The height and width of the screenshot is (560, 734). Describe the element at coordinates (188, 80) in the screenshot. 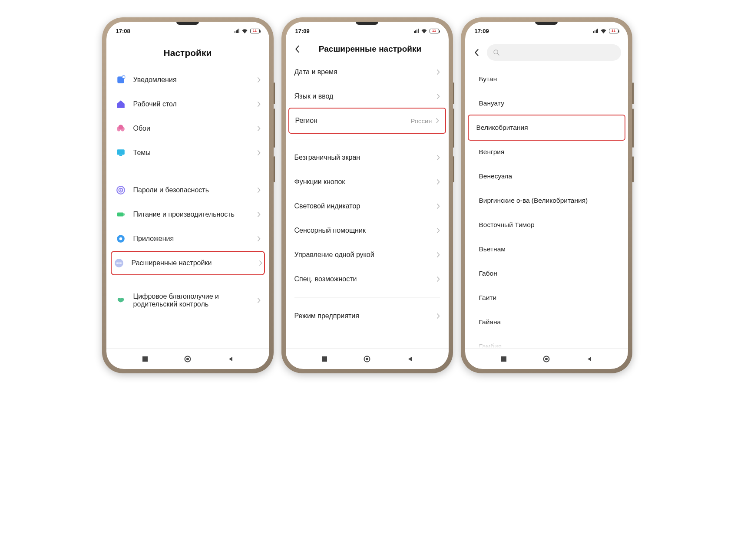

I see `settings-row-group1-0: Уведомления` at that location.